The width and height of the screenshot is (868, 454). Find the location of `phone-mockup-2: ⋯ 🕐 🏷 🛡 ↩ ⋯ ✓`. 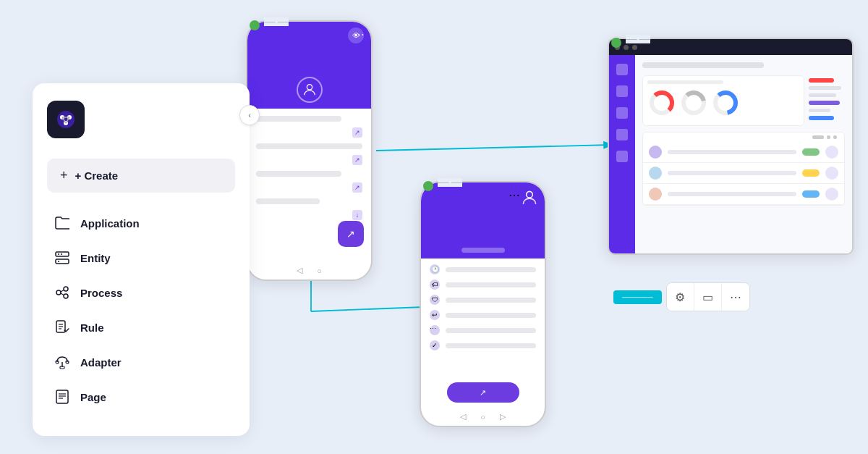

phone-mockup-2: ⋯ 🕐 🏷 🛡 ↩ ⋯ ✓ is located at coordinates (483, 304).